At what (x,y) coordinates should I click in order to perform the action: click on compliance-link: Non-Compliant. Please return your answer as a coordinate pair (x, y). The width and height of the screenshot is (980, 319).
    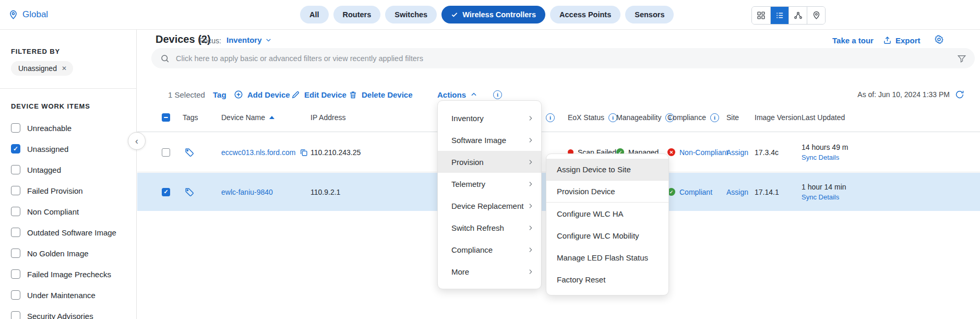
    Looking at the image, I should click on (703, 152).